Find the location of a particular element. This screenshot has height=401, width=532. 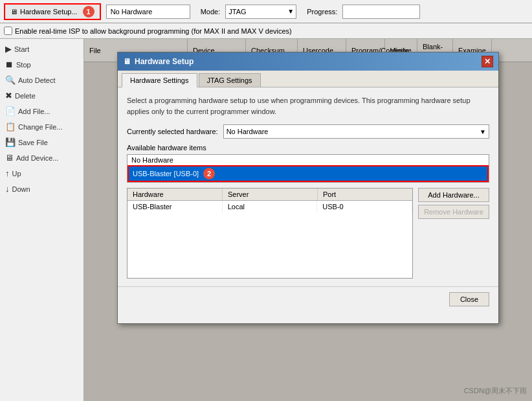

dialog-description: Select a programming hardware setup to u… is located at coordinates (308, 106).